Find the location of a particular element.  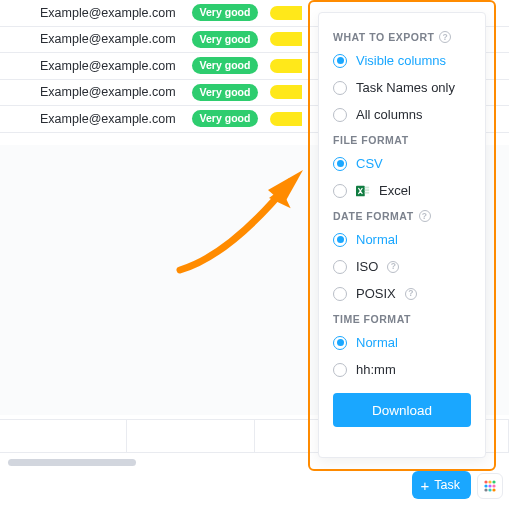

excel-icon is located at coordinates (363, 191).